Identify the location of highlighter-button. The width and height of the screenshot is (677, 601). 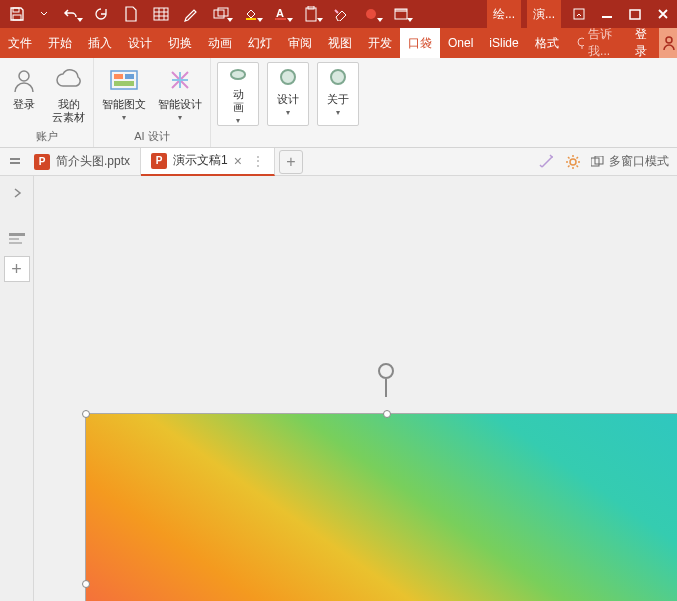
(191, 14).